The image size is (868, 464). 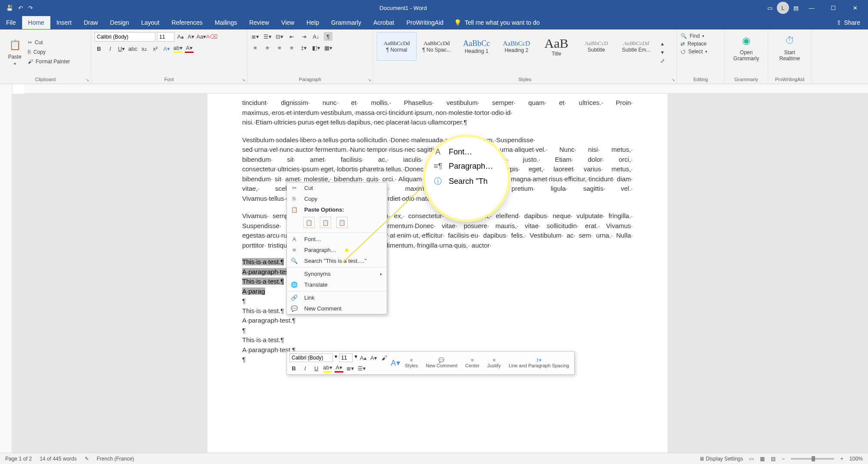 I want to click on style-heading2: AaBbCcDHeading 2, so click(x=516, y=46).